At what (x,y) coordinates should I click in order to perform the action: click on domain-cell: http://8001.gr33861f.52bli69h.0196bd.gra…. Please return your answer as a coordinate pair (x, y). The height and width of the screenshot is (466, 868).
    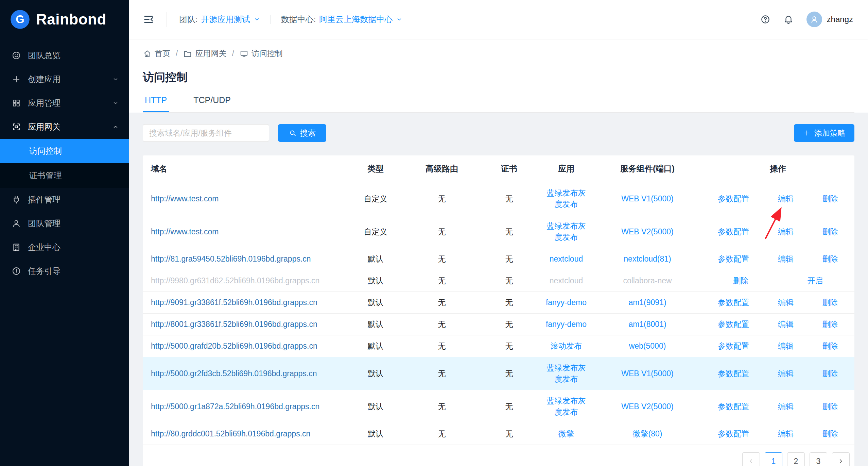
    Looking at the image, I should click on (245, 324).